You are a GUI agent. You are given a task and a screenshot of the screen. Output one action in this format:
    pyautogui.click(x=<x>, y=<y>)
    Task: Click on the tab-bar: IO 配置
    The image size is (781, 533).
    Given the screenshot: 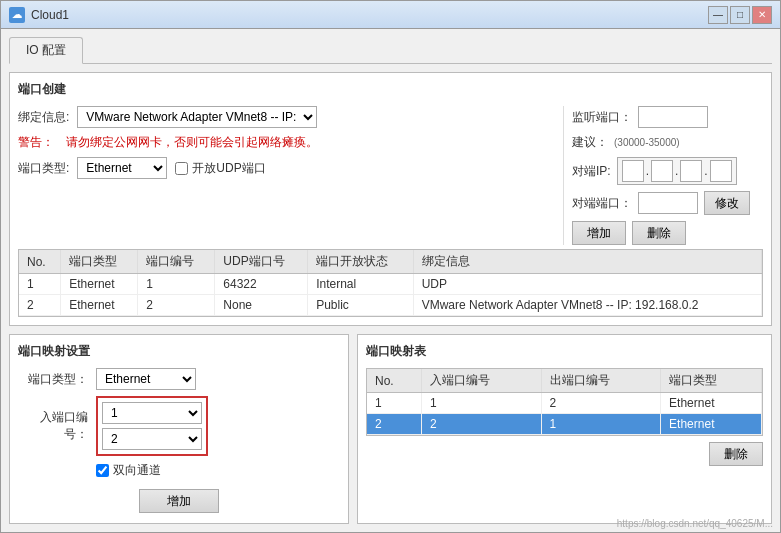 What is the action you would take?
    pyautogui.click(x=390, y=50)
    